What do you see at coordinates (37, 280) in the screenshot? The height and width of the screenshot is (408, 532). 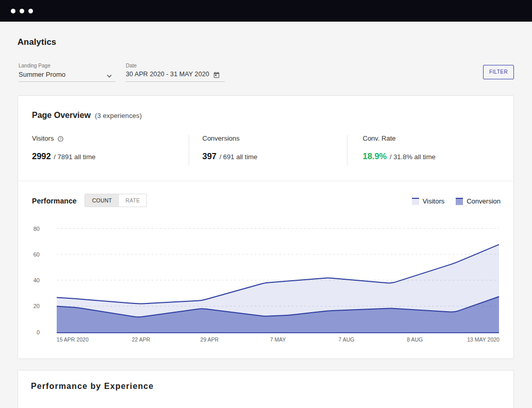 I see `svg-text: 40` at bounding box center [37, 280].